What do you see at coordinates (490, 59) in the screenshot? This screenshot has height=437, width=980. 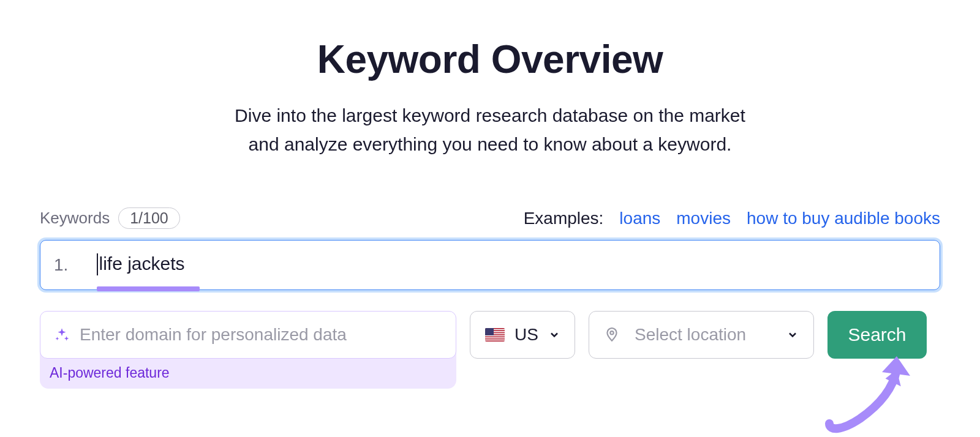 I see `page-title: Keyword Overview` at bounding box center [490, 59].